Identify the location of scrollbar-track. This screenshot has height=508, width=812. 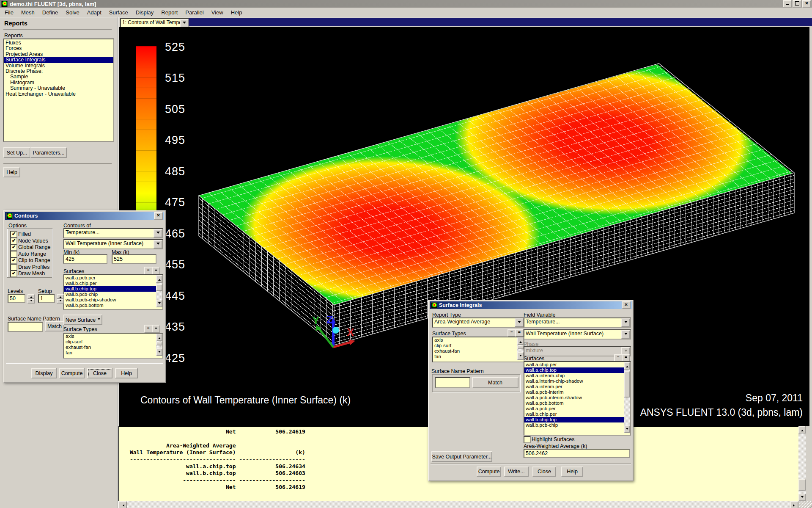
(802, 464).